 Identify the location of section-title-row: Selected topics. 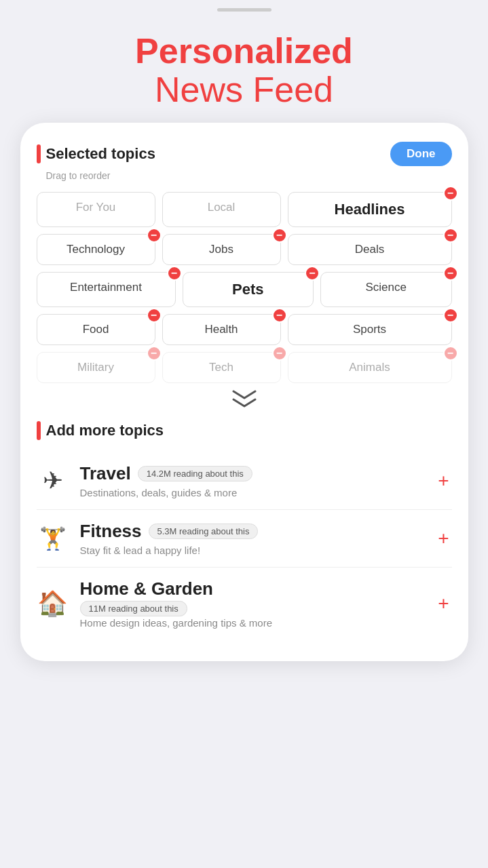
(96, 154).